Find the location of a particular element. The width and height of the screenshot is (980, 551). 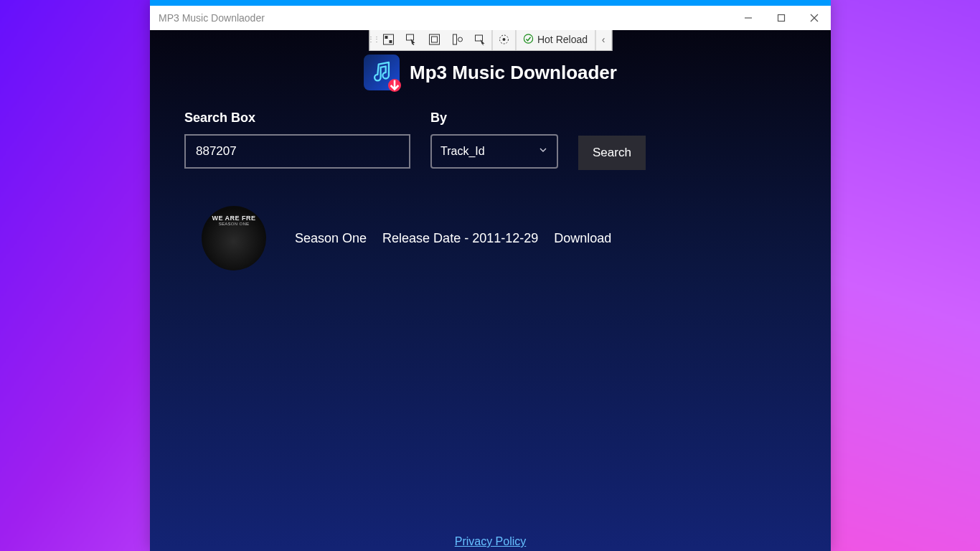

minimize-button is located at coordinates (748, 18).